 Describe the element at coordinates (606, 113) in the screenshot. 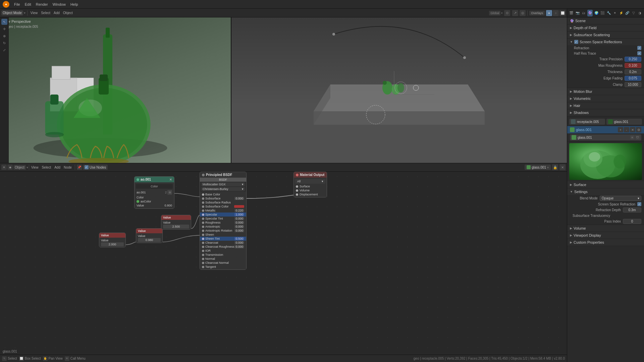

I see `shadows-header: ▶ Shadows` at that location.